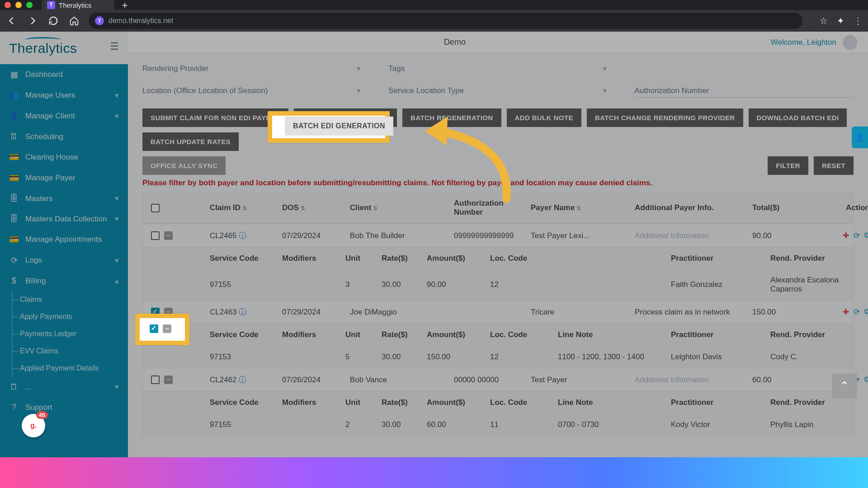  What do you see at coordinates (125, 6) in the screenshot?
I see `new-tab-button: ＋` at bounding box center [125, 6].